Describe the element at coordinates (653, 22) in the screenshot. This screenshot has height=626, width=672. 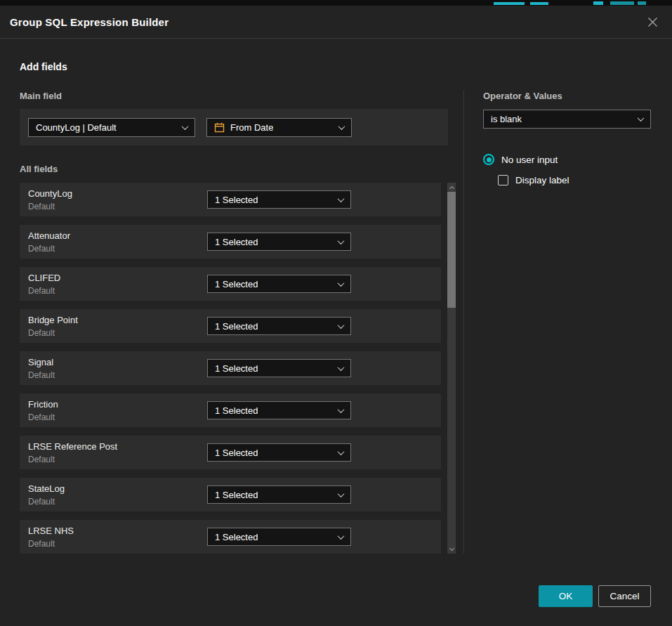
I see `close-icon` at that location.